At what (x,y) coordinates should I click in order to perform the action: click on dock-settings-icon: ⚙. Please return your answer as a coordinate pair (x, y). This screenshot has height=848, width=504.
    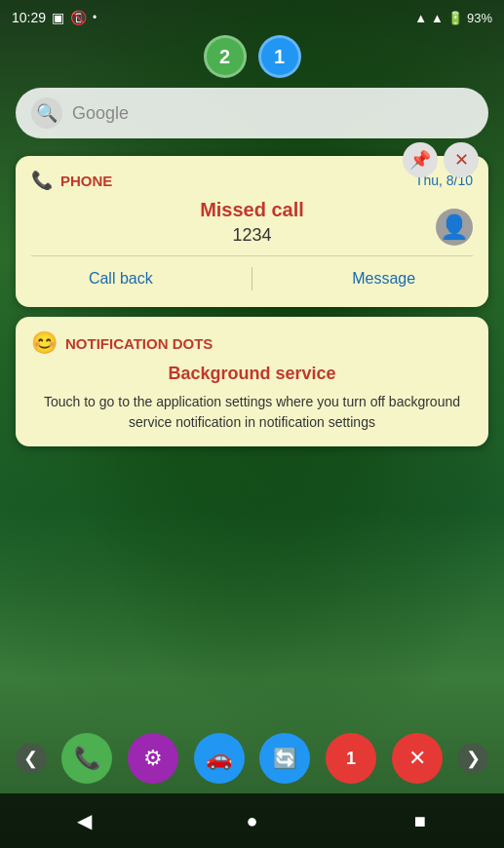
    Looking at the image, I should click on (153, 758).